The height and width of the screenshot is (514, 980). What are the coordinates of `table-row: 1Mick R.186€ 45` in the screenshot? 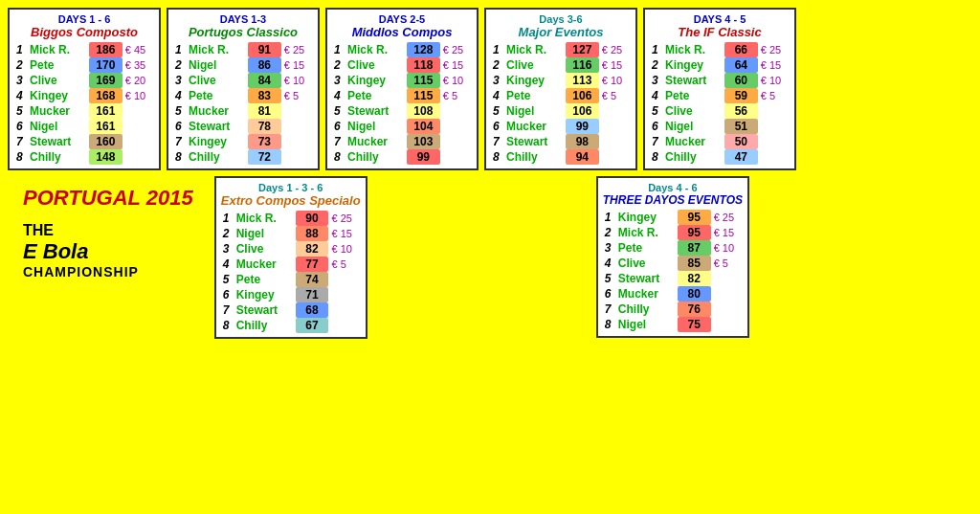 It's located at (84, 50).